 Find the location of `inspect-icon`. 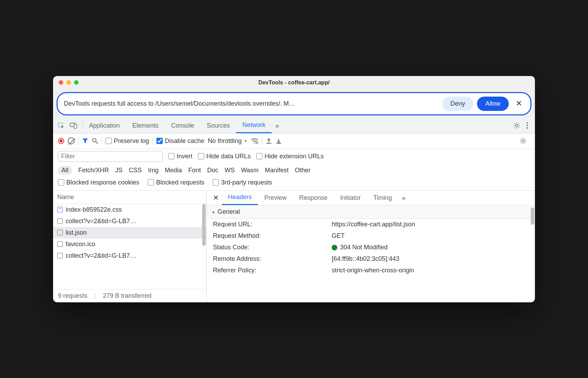

inspect-icon is located at coordinates (61, 126).